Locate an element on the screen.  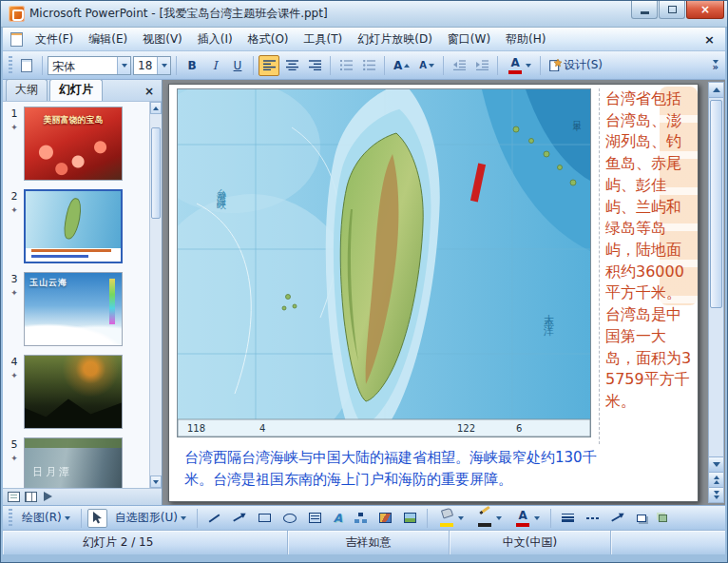
font-size-combobox: 18 is located at coordinates (152, 66).